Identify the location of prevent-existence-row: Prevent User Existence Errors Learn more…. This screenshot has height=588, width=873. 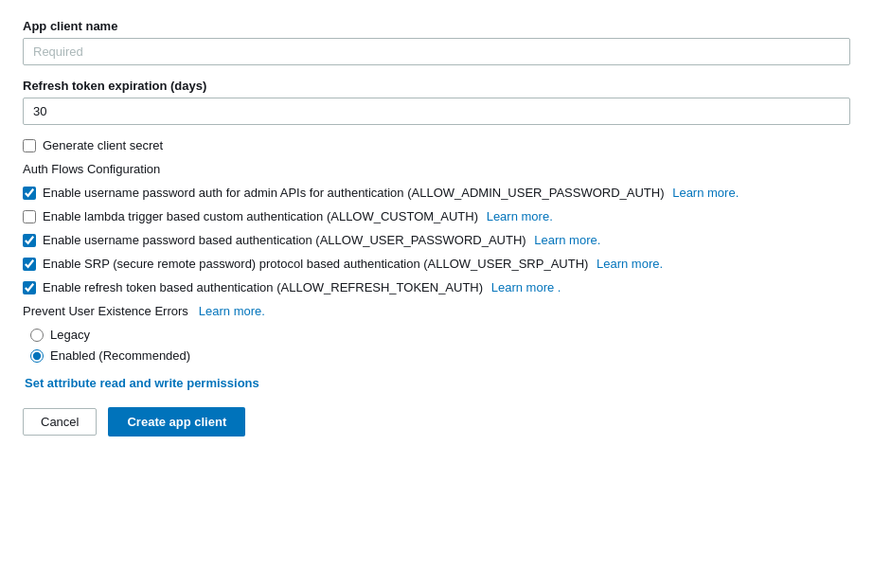
(436, 311).